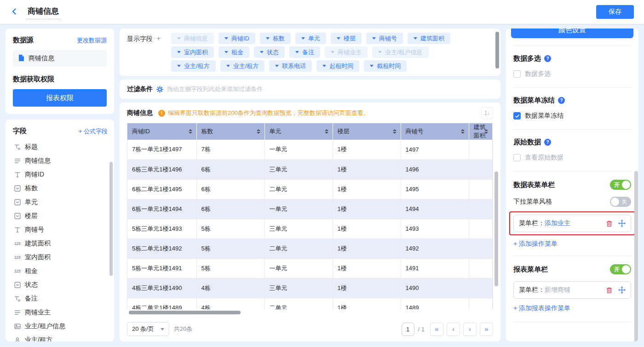 The height and width of the screenshot is (347, 644). What do you see at coordinates (615, 12) in the screenshot?
I see `save-button: 保存` at bounding box center [615, 12].